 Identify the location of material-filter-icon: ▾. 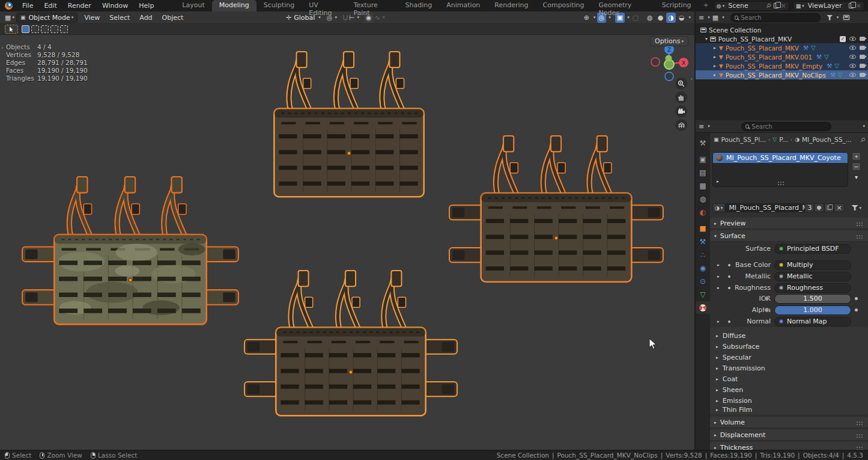
(857, 208).